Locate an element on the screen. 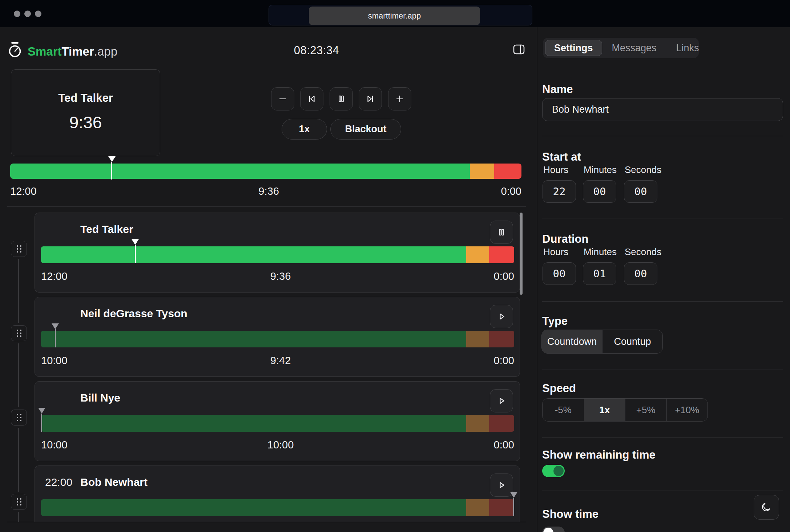 The height and width of the screenshot is (532, 790). app-title: SmartTimer.app is located at coordinates (73, 52).